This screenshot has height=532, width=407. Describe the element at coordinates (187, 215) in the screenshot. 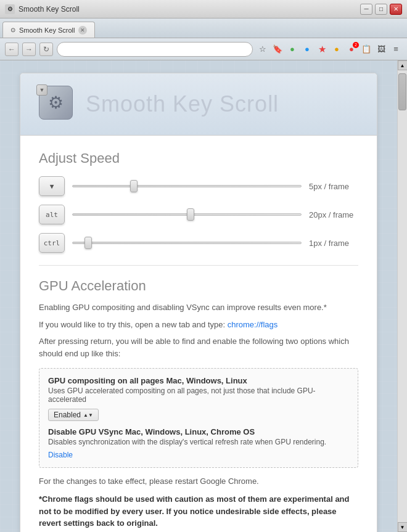

I see `slider-track-alt` at that location.